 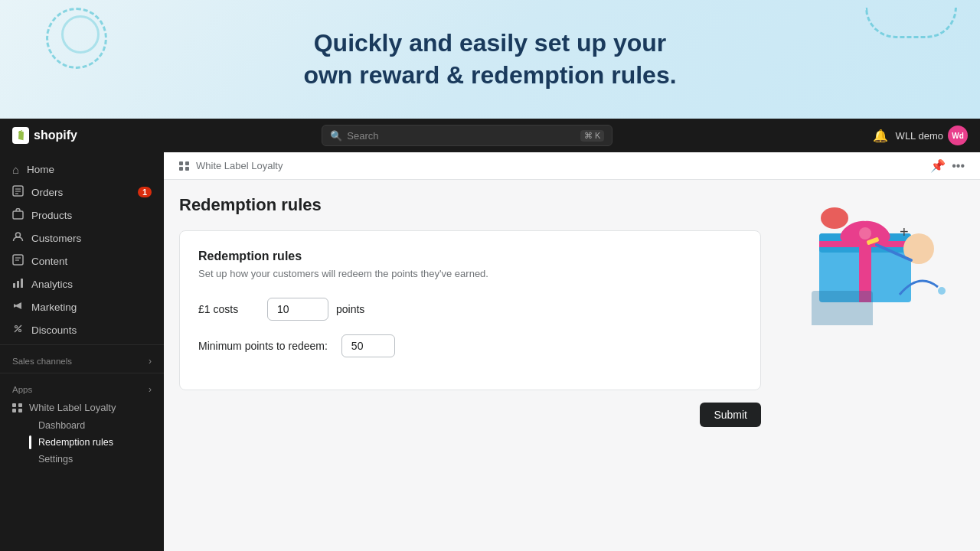 What do you see at coordinates (470, 256) in the screenshot?
I see `card-title: Redemption rules` at bounding box center [470, 256].